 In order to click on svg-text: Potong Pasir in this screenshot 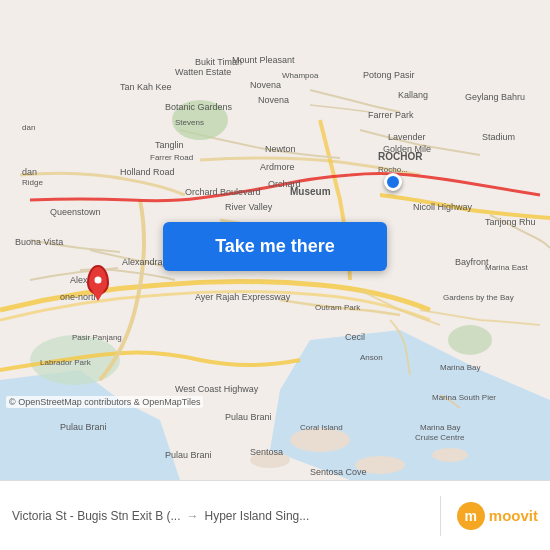, I will do `click(389, 75)`.